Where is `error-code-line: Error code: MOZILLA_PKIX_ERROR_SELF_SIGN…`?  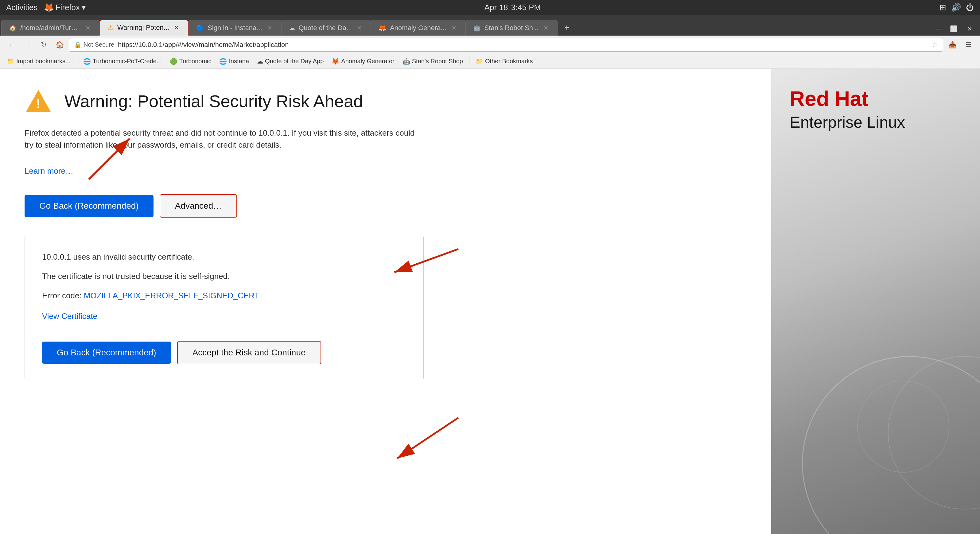 error-code-line: Error code: MOZILLA_PKIX_ERROR_SELF_SIGN… is located at coordinates (224, 296).